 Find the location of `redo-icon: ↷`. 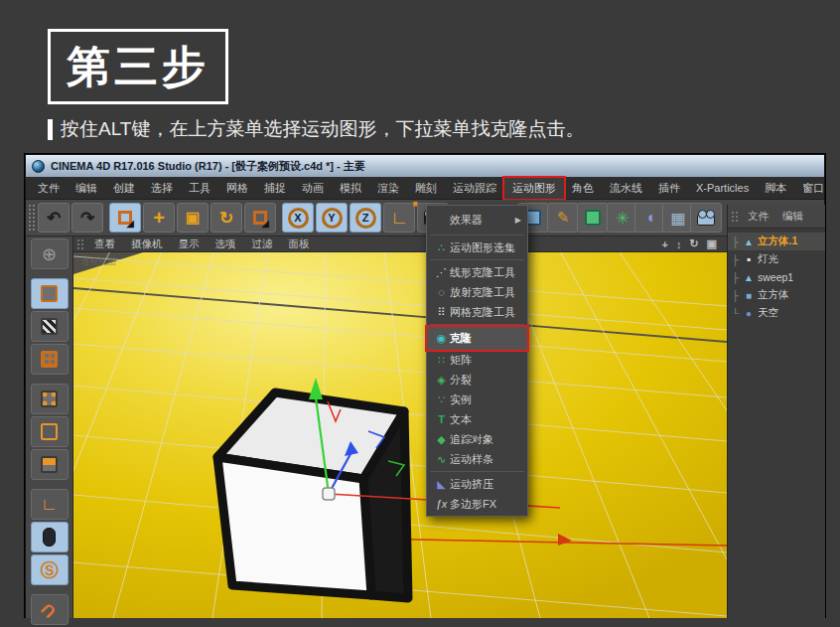

redo-icon: ↷ is located at coordinates (87, 219).